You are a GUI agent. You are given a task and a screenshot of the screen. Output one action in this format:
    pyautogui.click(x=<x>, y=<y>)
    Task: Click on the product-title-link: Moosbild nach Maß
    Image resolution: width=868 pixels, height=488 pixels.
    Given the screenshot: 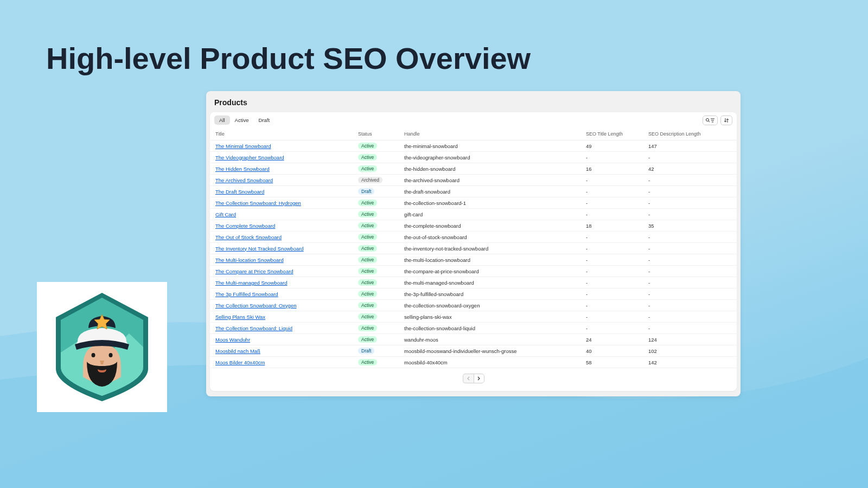 What is the action you would take?
    pyautogui.click(x=238, y=351)
    